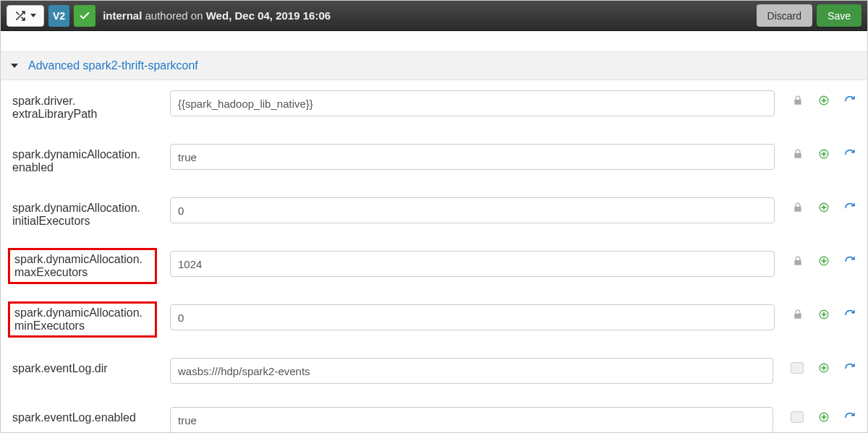 This screenshot has width=868, height=433. Describe the element at coordinates (434, 213) in the screenshot. I see `property-row: spark.dynamicAllocation.initialExecutors` at that location.